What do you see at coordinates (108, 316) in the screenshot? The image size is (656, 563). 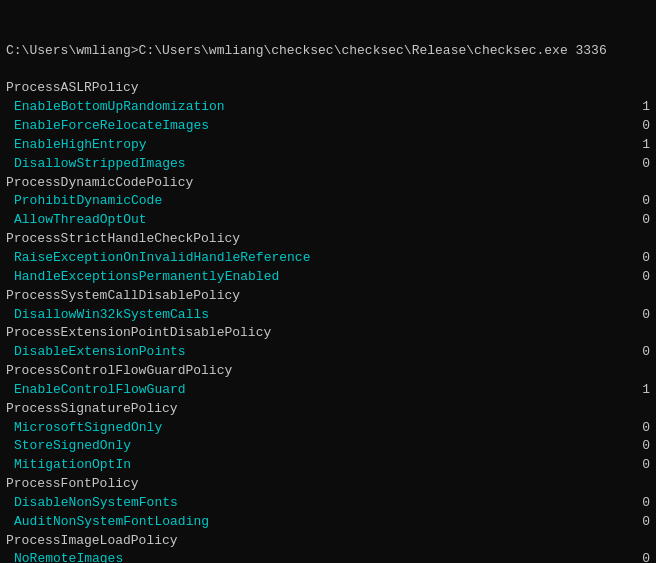 I see `policy-item-name: DisallowWin32kSystemCalls` at bounding box center [108, 316].